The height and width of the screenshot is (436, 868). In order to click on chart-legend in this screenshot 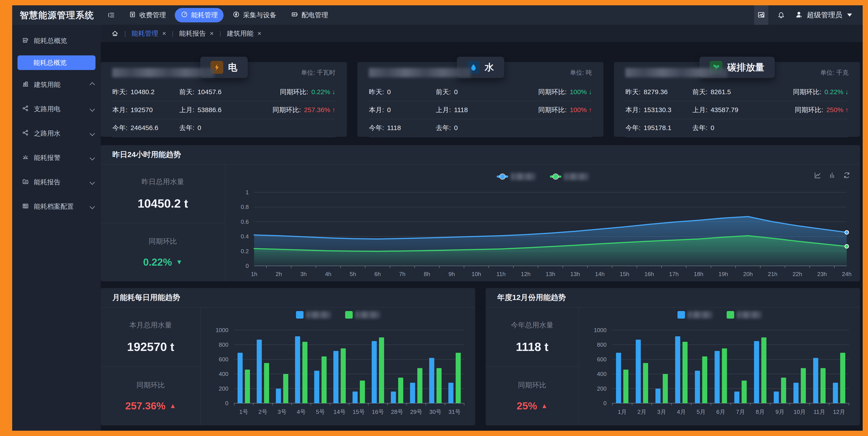, I will do `click(720, 315)`.